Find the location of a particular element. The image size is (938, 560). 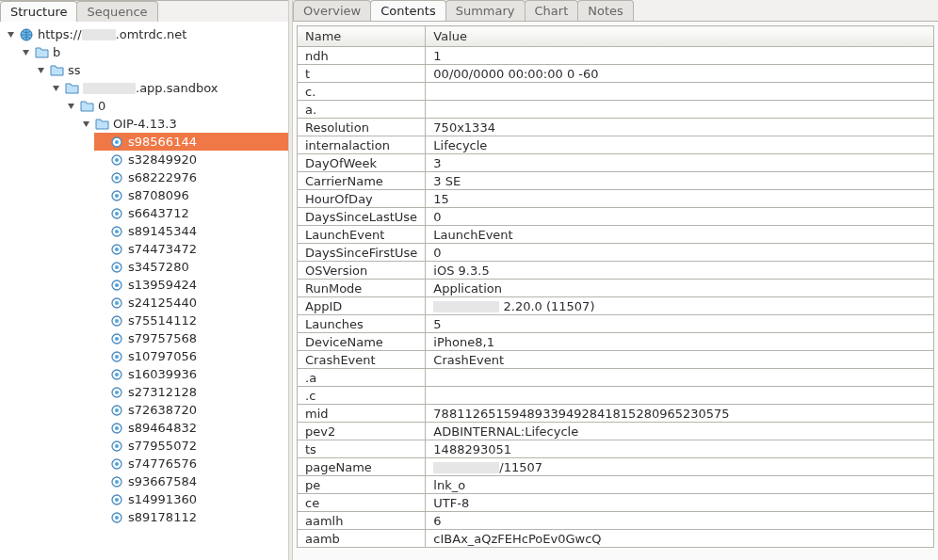

table-row: DeviceNameiPhone8,1 is located at coordinates (616, 343).